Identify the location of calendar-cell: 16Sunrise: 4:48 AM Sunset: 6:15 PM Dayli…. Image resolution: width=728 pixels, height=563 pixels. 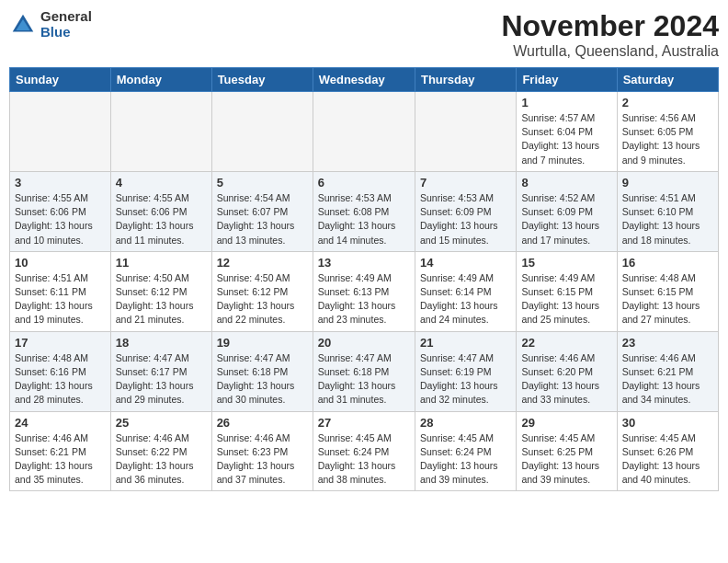
(667, 291).